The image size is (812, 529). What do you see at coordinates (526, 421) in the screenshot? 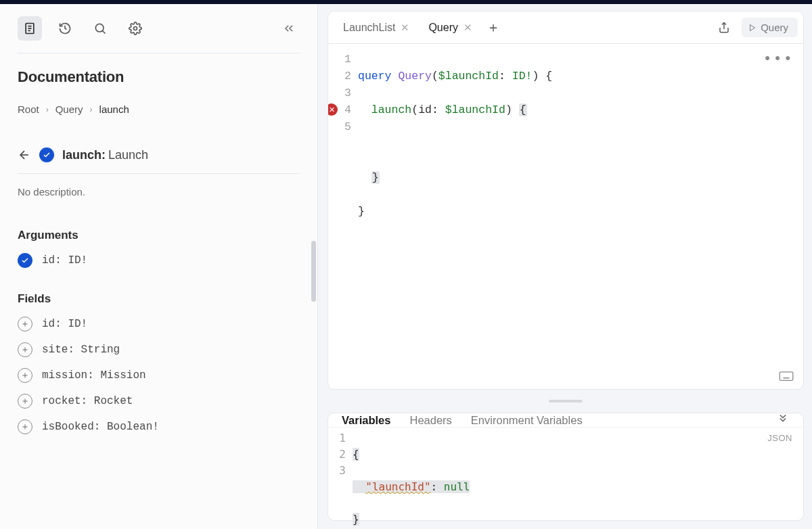
I see `tab-env-vars: Environment Variables` at bounding box center [526, 421].